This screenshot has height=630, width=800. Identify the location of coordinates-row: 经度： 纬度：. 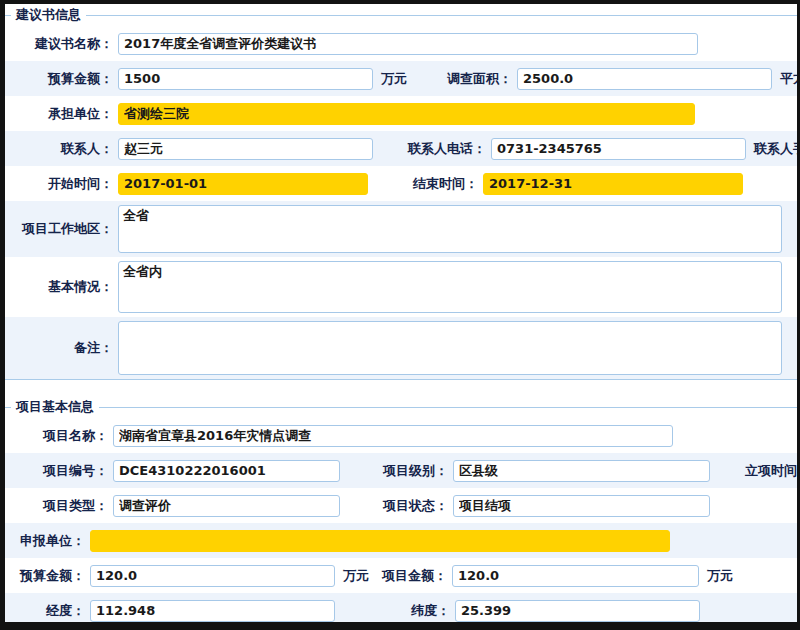
(401, 610).